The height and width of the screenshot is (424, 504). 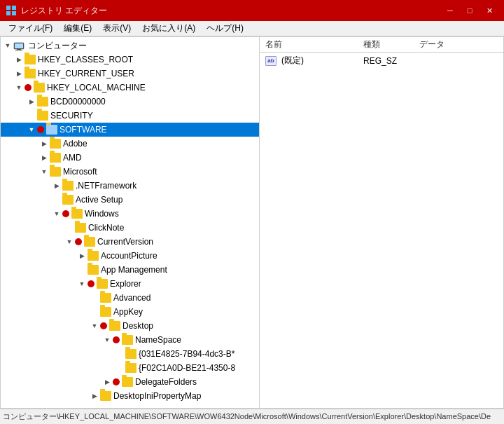 I want to click on tree-item-appmanagement: App Management, so click(x=130, y=270).